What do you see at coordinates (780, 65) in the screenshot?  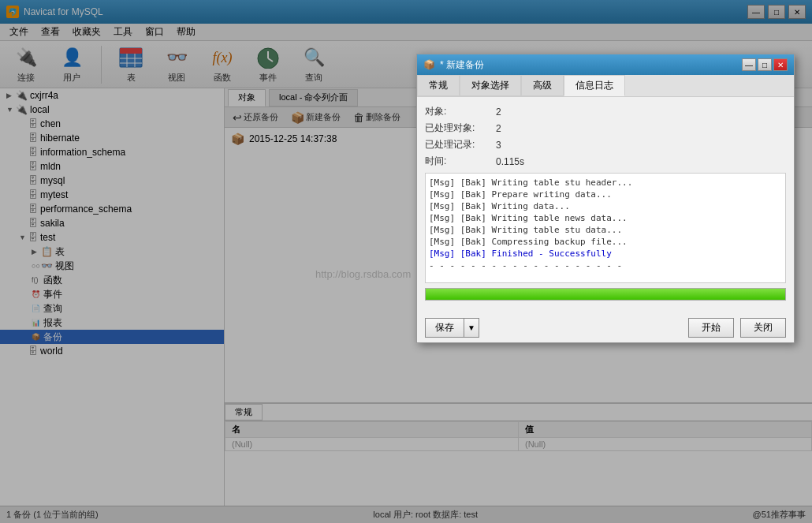 I see `modal-close-btn: ✕` at bounding box center [780, 65].